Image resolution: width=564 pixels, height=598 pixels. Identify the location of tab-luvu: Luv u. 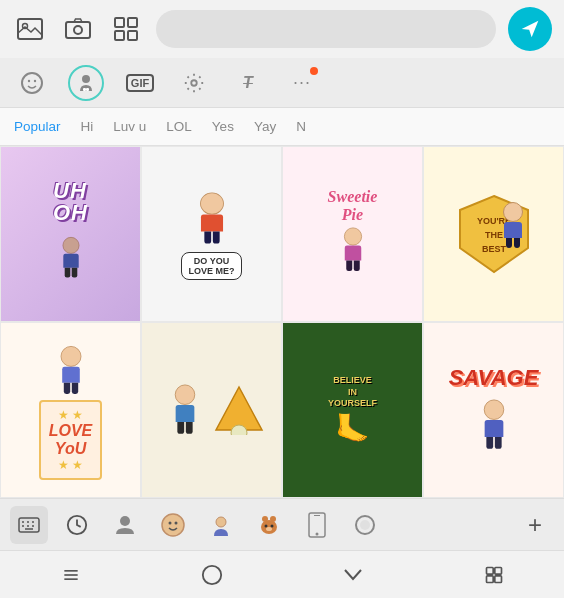
(130, 126).